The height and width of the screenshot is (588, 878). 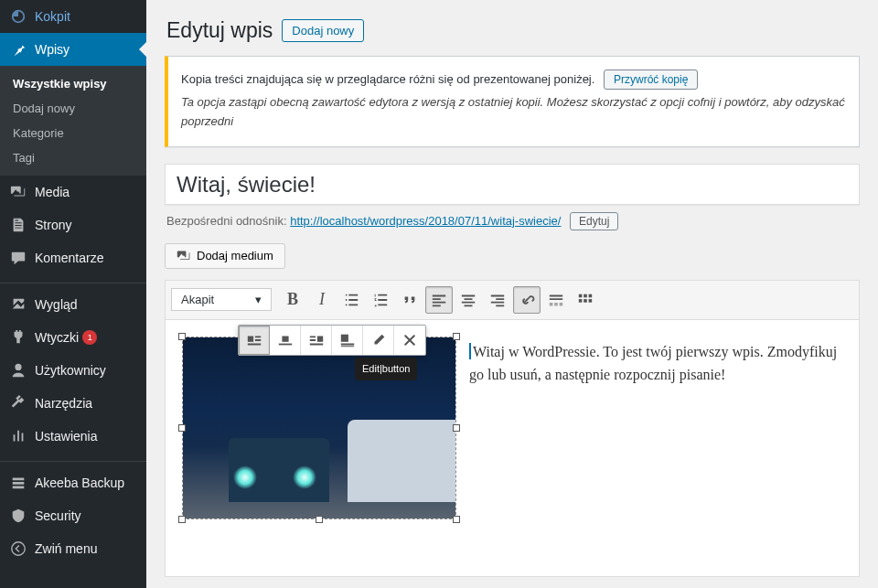 I want to click on add-media-label: Dodaj medium, so click(x=235, y=256).